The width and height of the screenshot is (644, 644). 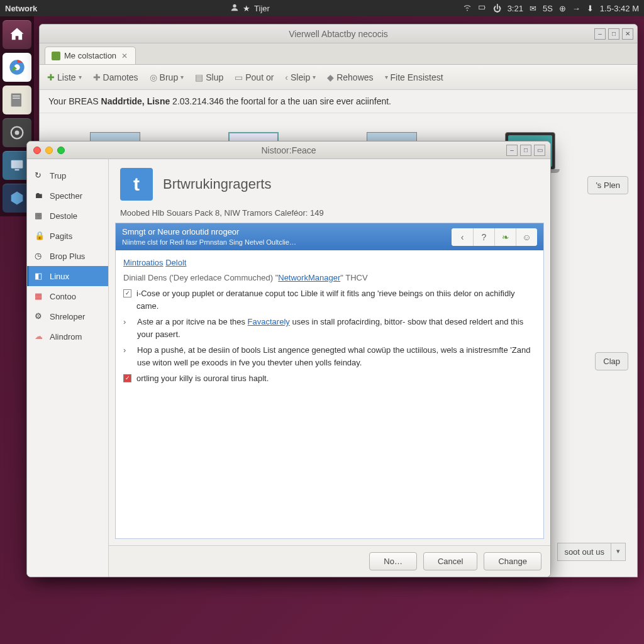 I want to click on toolbar-fite: ▾ Fite Ensistest, so click(x=414, y=77).